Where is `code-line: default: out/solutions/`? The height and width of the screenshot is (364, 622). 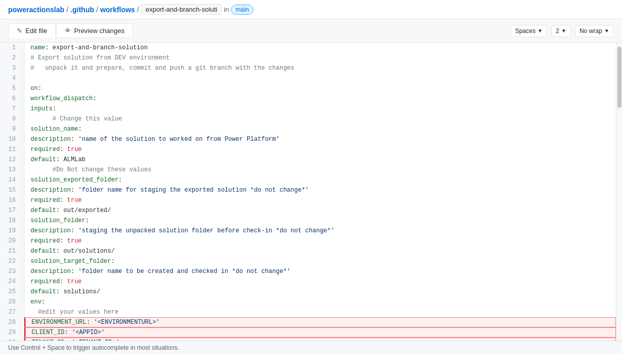
code-line: default: out/solutions/ is located at coordinates (323, 251).